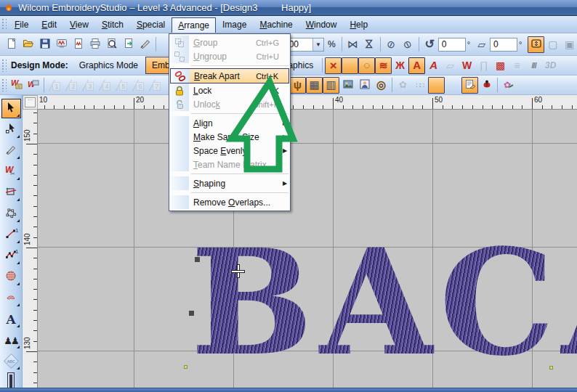 Image resolution: width=577 pixels, height=392 pixels. What do you see at coordinates (391, 45) in the screenshot?
I see `rotate-ccw-45-button: ⊘` at bounding box center [391, 45].